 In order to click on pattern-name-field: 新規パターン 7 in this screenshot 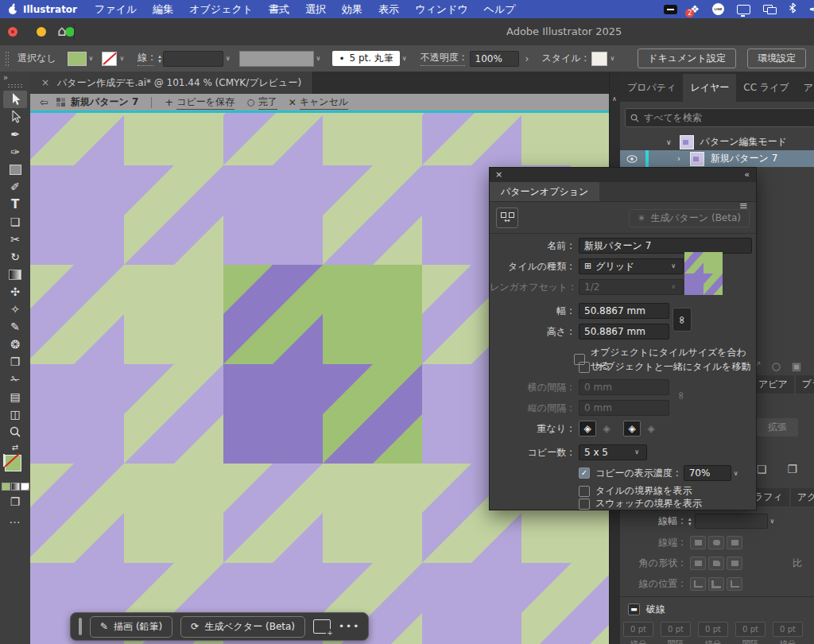, I will do `click(665, 246)`.